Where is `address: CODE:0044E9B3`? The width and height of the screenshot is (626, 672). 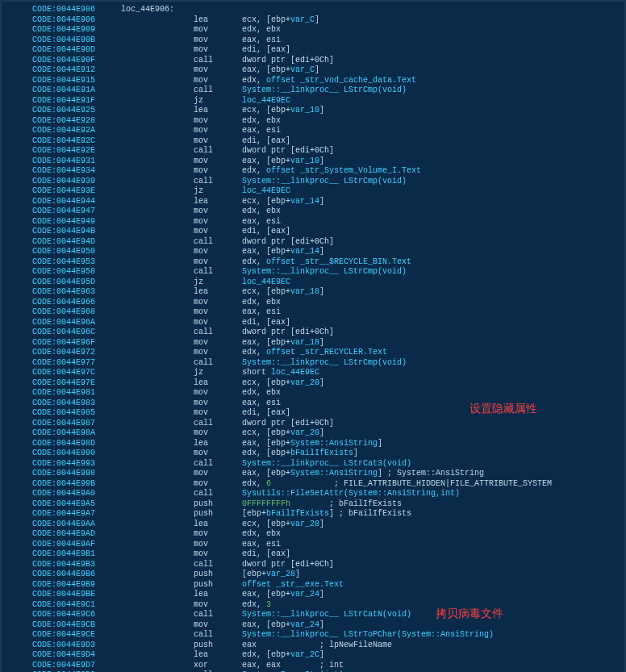 address: CODE:0044E9B3 is located at coordinates (77, 565).